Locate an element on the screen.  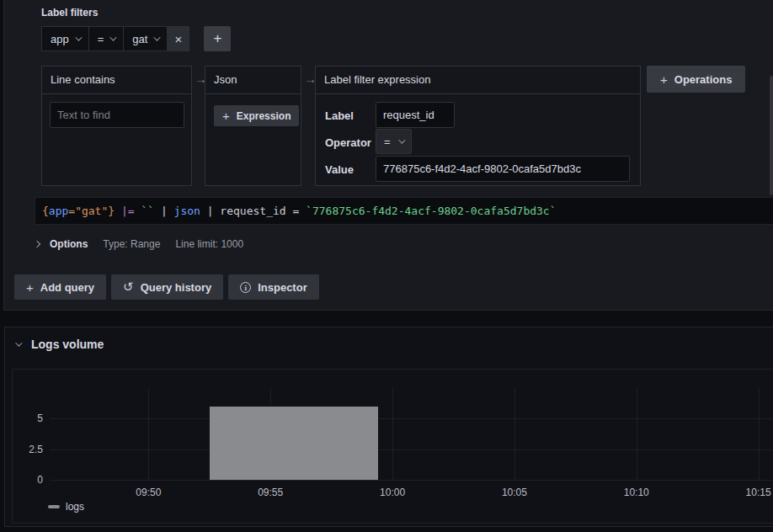
query-type-label: Type: Range is located at coordinates (131, 244).